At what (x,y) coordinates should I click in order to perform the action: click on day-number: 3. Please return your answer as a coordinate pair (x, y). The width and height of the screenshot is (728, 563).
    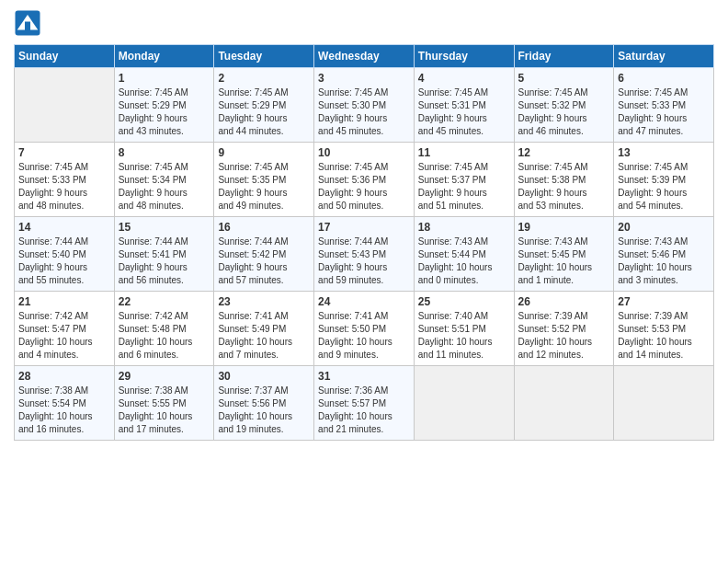
    Looking at the image, I should click on (364, 78).